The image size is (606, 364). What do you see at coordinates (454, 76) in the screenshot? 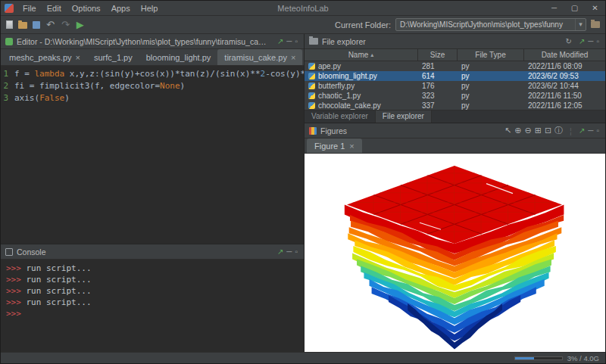
I see `file-row-blooming_light.py: blooming_light.py614py2023/6/2 09:53` at bounding box center [454, 76].